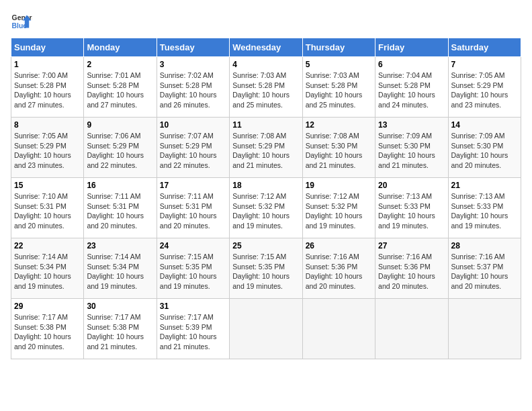 This screenshot has height=411, width=532. I want to click on day-cell-27: 27 Sunrise: 7:16 AM Sunset: 5:36 PM Dayl…, so click(412, 269).